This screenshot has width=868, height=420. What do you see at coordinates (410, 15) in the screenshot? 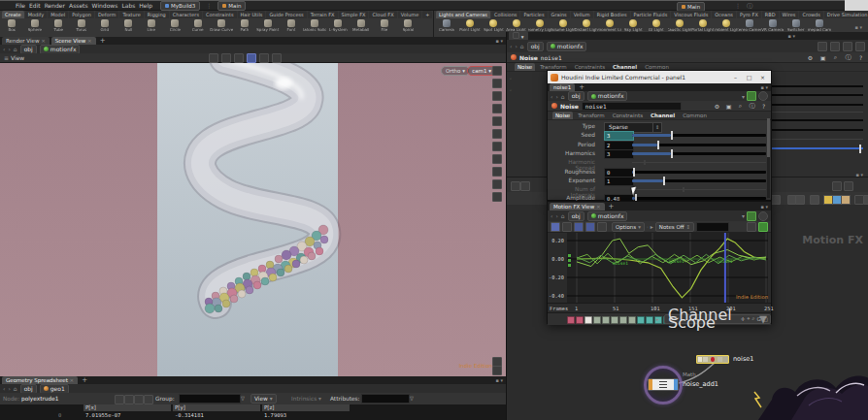
I see `shelf-tab-volume: Volume` at bounding box center [410, 15].